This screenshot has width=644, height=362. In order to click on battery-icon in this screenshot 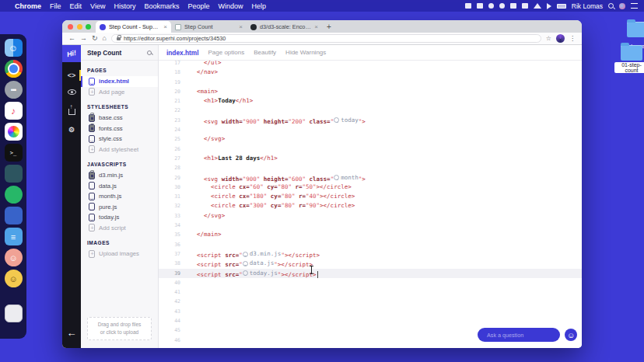, I will do `click(562, 6)`.